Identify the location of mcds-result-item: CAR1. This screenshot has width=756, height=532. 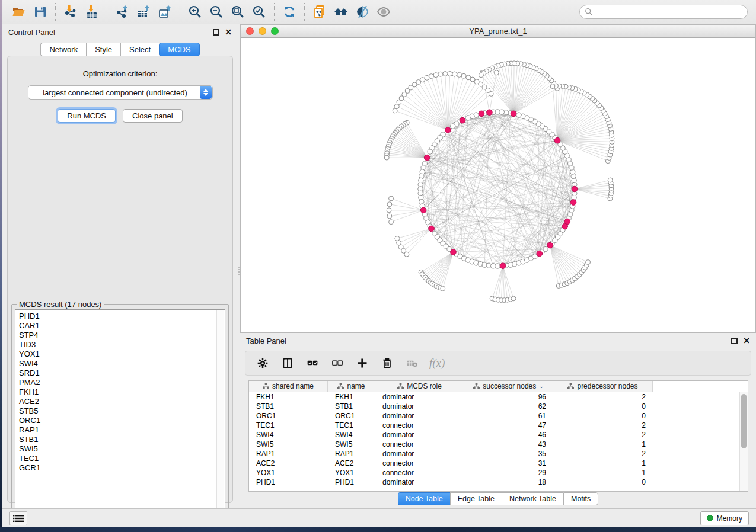
(116, 326).